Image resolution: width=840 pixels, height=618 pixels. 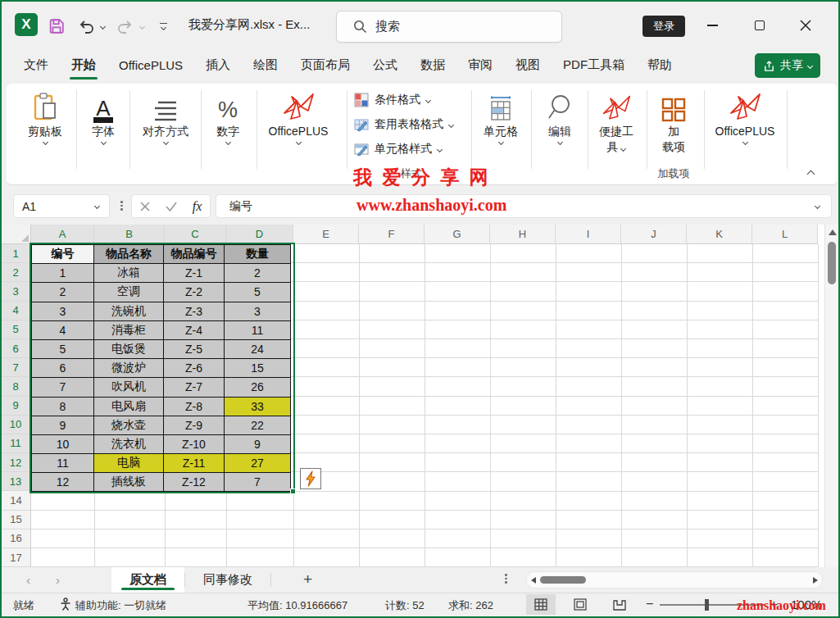 What do you see at coordinates (194, 369) in the screenshot?
I see `cell-C7: Z-6` at bounding box center [194, 369].